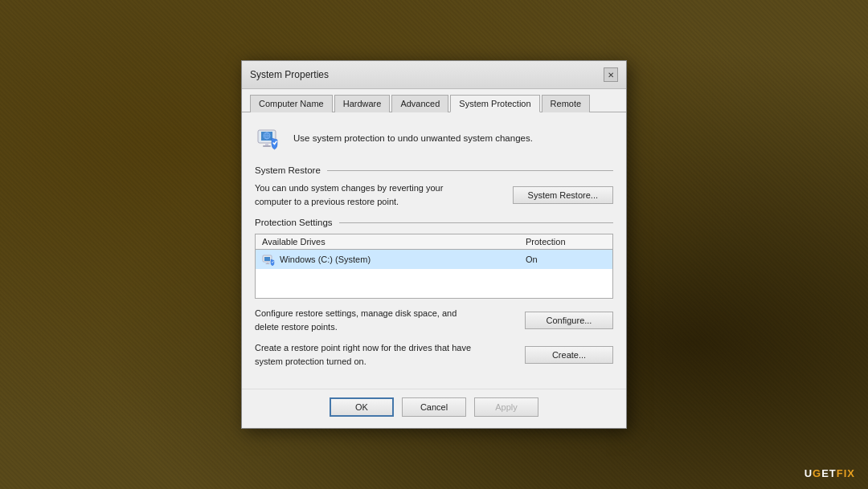  I want to click on system-protection-icon, so click(269, 138).